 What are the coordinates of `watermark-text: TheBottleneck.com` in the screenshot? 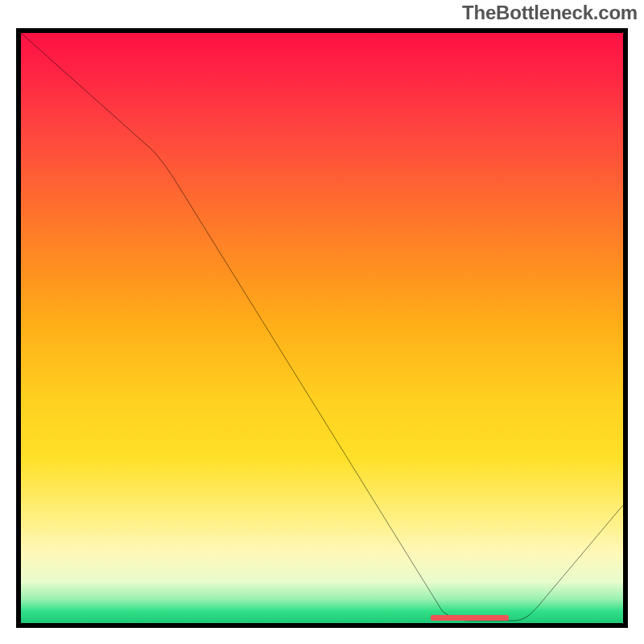 It's located at (550, 13).